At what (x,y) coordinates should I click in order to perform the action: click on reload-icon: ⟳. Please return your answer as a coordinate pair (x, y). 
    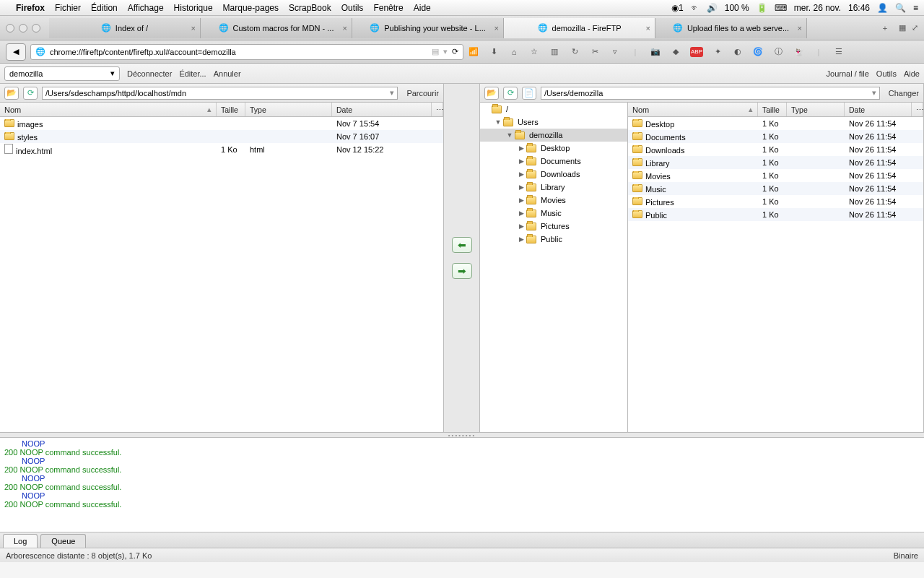
    Looking at the image, I should click on (455, 52).